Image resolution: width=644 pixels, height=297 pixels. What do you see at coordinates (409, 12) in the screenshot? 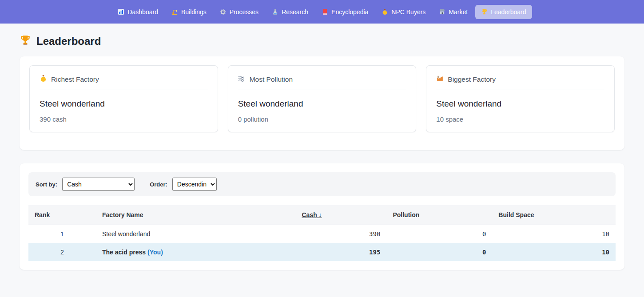
I see `nav-item-label: NPC Buyers` at bounding box center [409, 12].